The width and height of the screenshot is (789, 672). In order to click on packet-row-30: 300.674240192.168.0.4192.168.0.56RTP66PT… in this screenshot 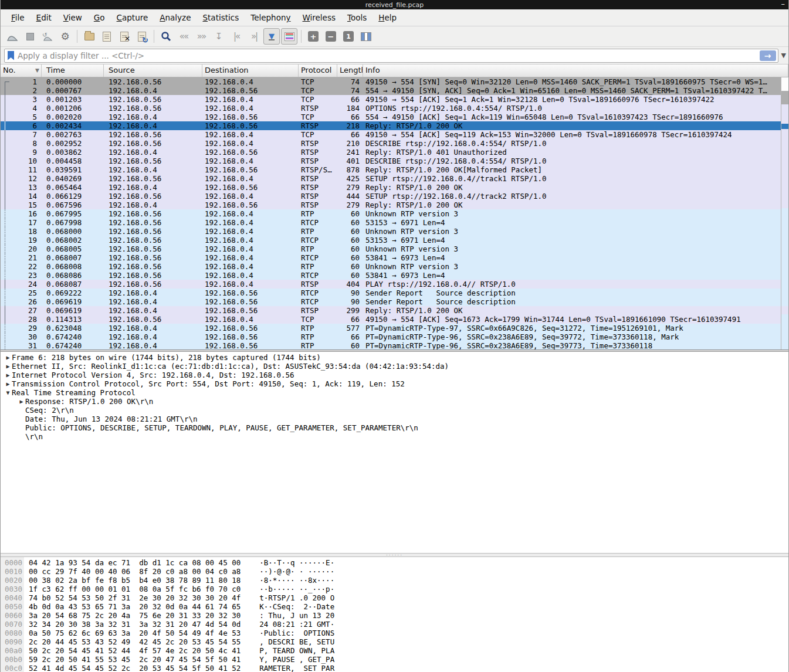, I will do `click(391, 337)`.